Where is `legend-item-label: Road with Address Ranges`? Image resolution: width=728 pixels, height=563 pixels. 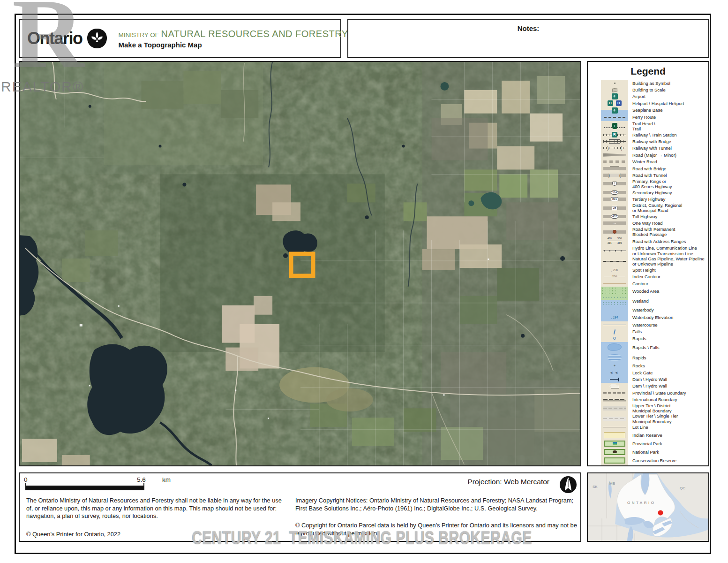
legend-item-label: Road with Address Ranges is located at coordinates (659, 241).